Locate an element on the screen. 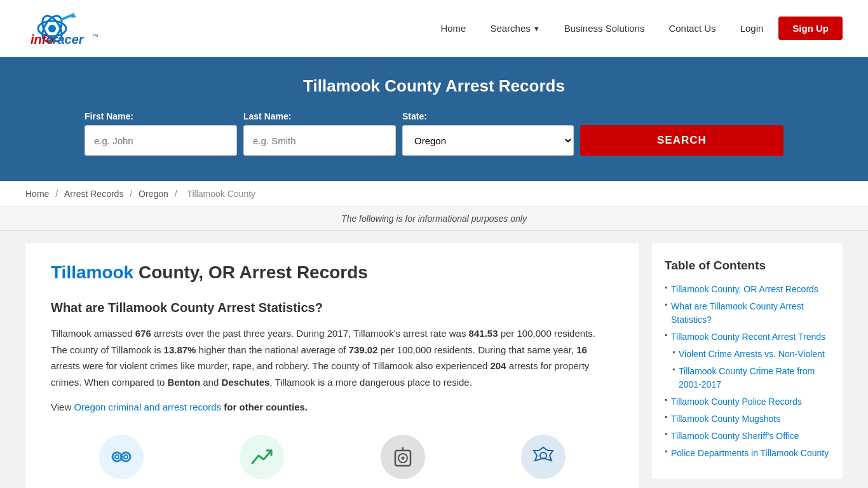 This screenshot has width=868, height=488. body-mid5: arrests were for violent crimes like mur… is located at coordinates (271, 366).